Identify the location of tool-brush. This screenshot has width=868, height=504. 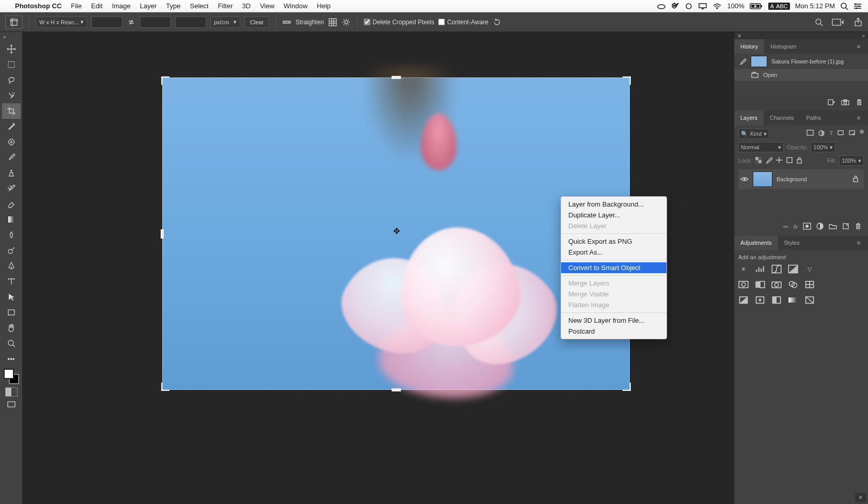
(11, 158).